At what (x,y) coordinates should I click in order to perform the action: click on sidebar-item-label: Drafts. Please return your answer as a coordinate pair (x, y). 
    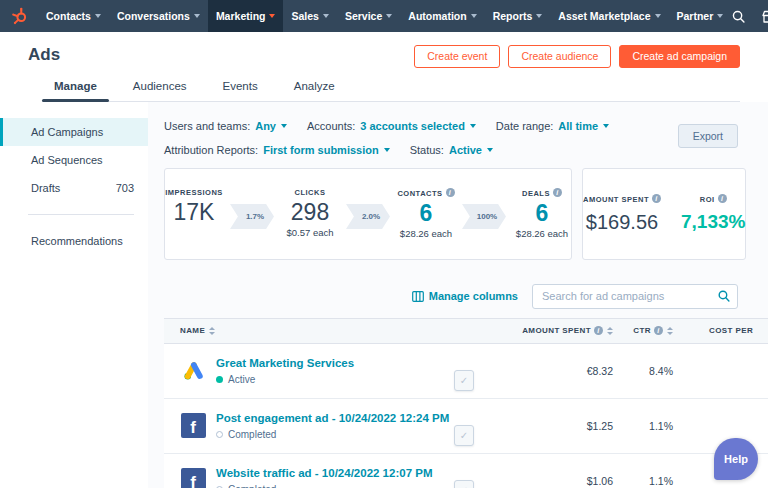
    Looking at the image, I should click on (46, 188).